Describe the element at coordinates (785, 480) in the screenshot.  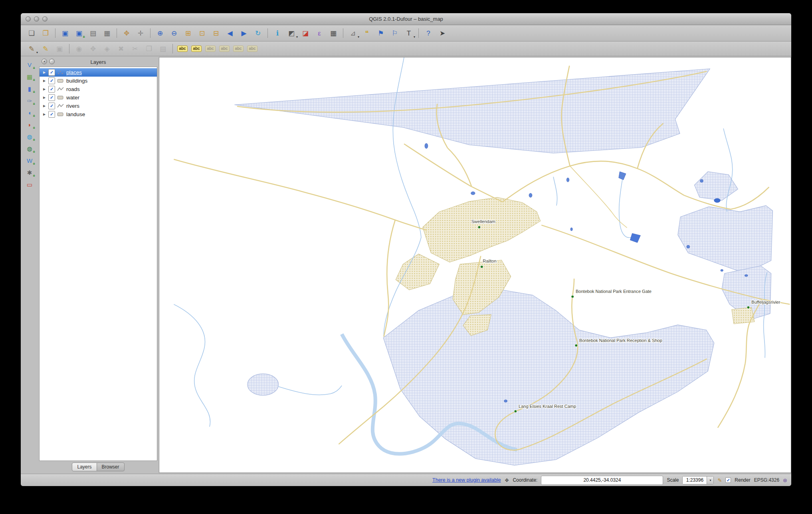
I see `crs-status-icon: ⊛` at that location.